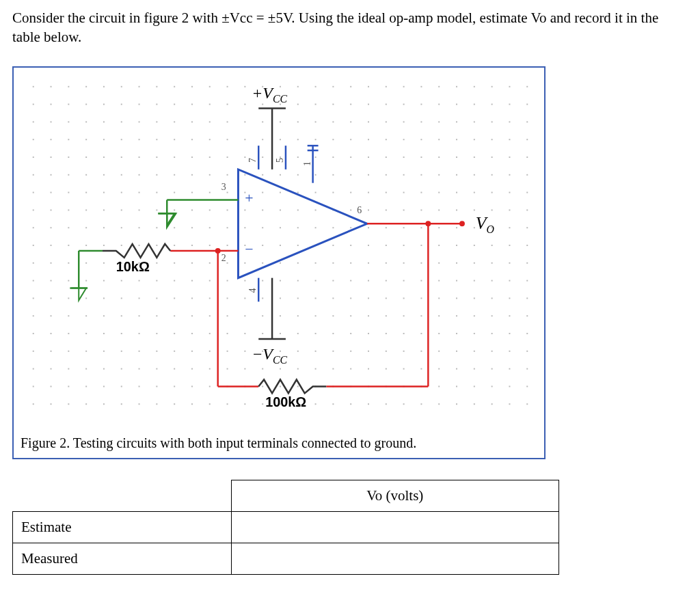 The image size is (700, 598). I want to click on figure-caption: Figure 2. Testing circuits with both inp…, so click(279, 444).